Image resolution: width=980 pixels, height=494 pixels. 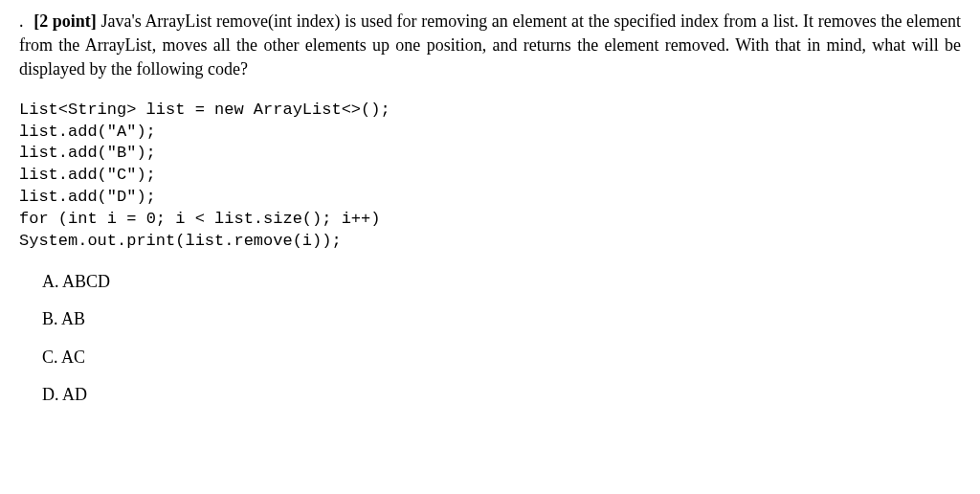 I want to click on code-keyword-for: for, so click(x=34, y=218).